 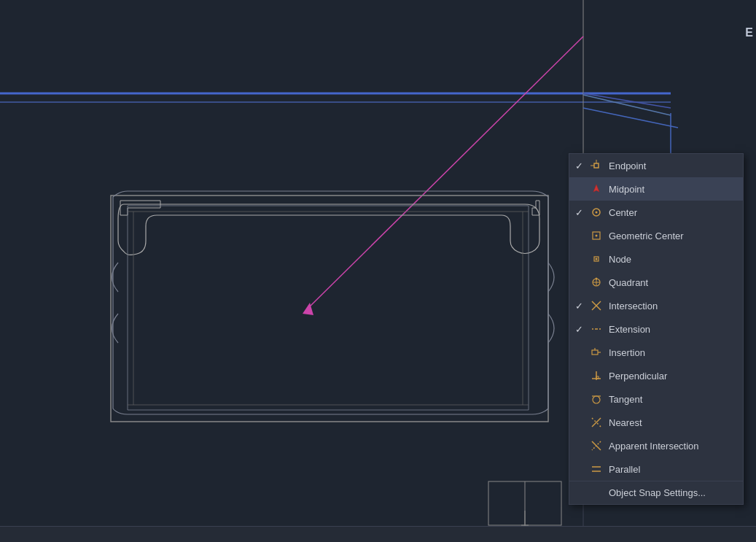 What do you see at coordinates (671, 190) in the screenshot?
I see `menu-label-midpoint: Midpoint` at bounding box center [671, 190].